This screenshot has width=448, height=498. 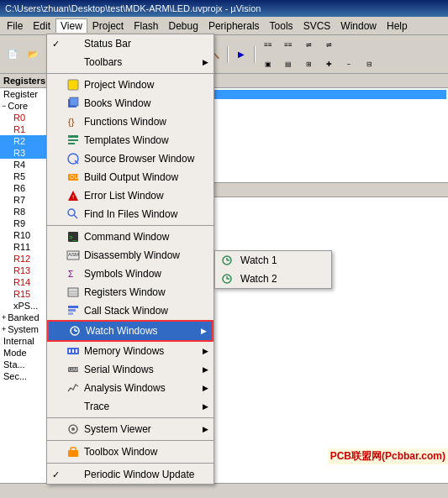 What do you see at coordinates (146, 255) in the screenshot?
I see `label-disassembly-window: Disassembly Window` at bounding box center [146, 255].